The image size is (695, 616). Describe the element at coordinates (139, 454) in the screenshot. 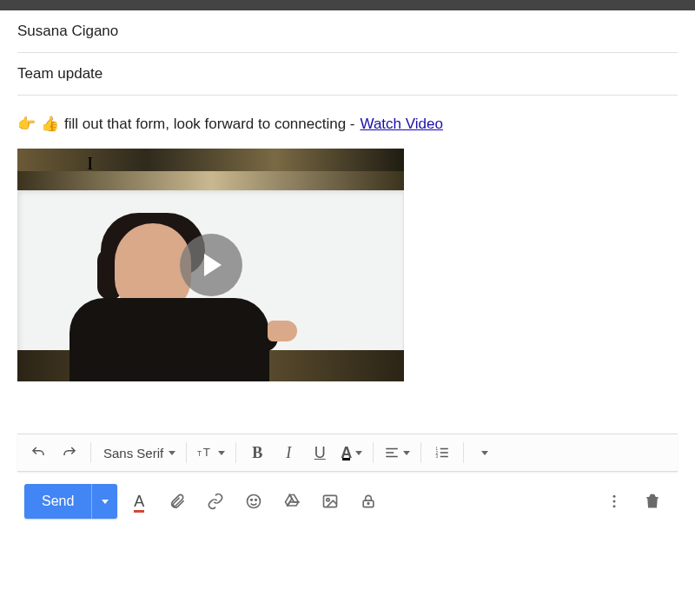

I see `font-family-select: Sans Serif` at that location.